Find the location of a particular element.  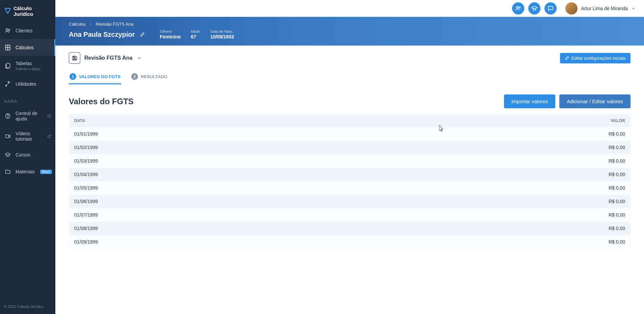

main-nav: Clientes Cálculos Tabelas Índices e data… is located at coordinates (28, 57).